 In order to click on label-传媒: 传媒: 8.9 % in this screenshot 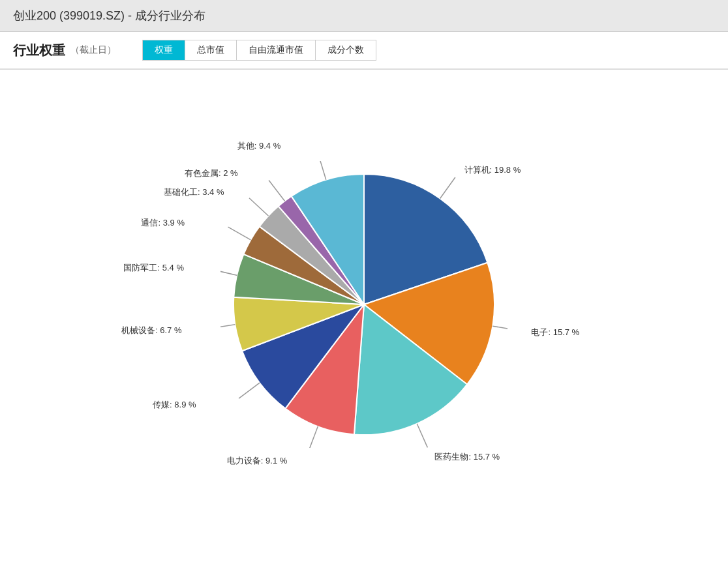, I will do `click(174, 405)`.